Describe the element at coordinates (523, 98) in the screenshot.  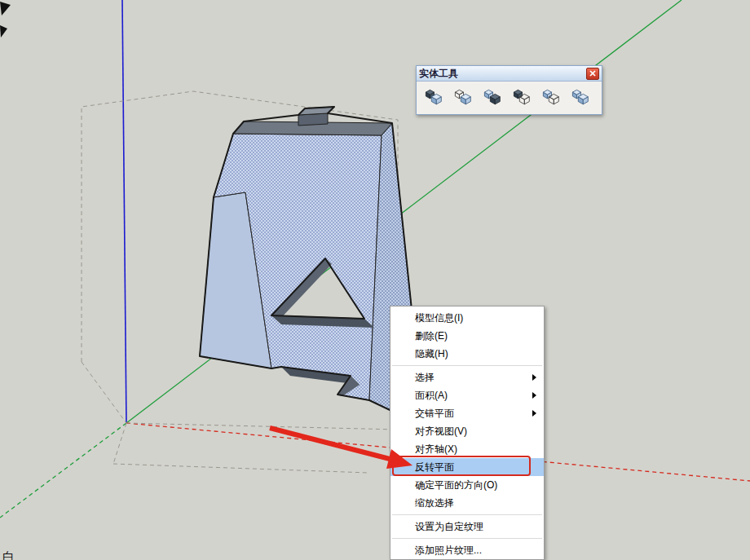
I see `tool-button-subtract` at that location.